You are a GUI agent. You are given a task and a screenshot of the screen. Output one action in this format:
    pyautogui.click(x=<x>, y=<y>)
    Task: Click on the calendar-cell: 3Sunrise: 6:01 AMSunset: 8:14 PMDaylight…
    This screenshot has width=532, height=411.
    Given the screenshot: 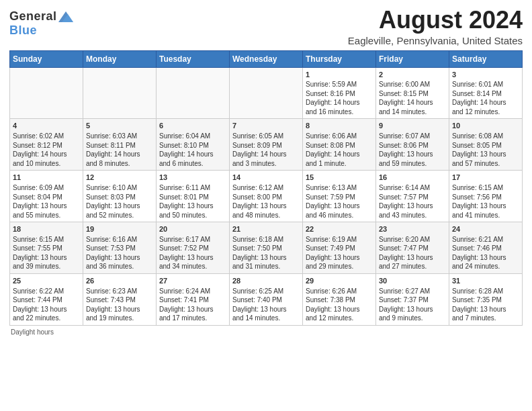 What is the action you would take?
    pyautogui.click(x=486, y=93)
    